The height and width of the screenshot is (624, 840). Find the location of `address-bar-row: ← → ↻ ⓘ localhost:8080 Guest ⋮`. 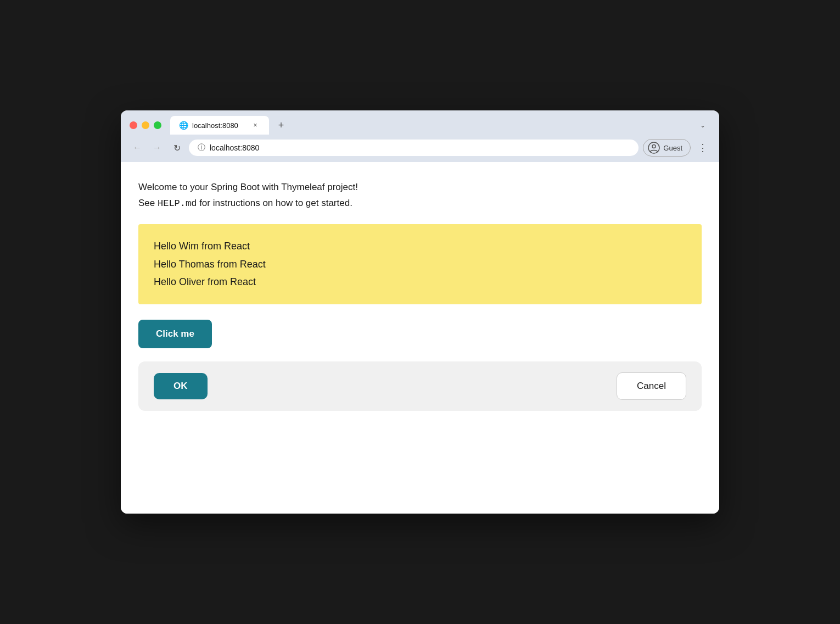

address-bar-row: ← → ↻ ⓘ localhost:8080 Guest ⋮ is located at coordinates (420, 148).